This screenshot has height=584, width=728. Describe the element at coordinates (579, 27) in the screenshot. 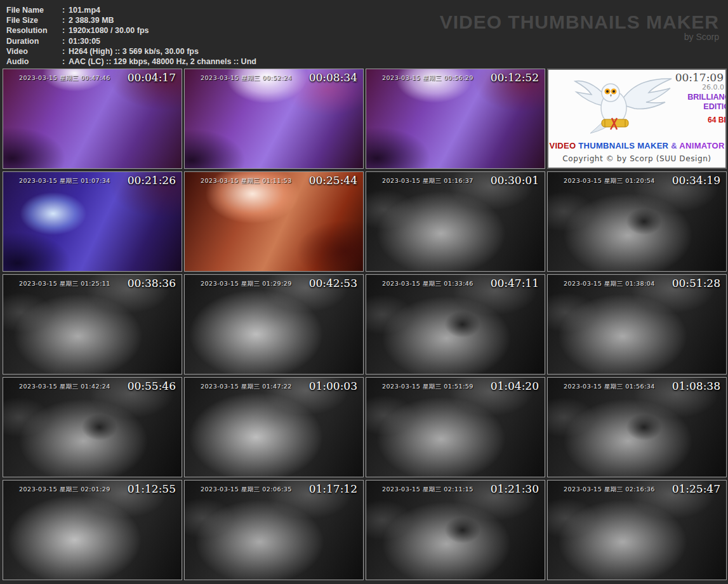

I see `app-logo: VIDEO THUMBNAILS MAKER by Scorp` at that location.